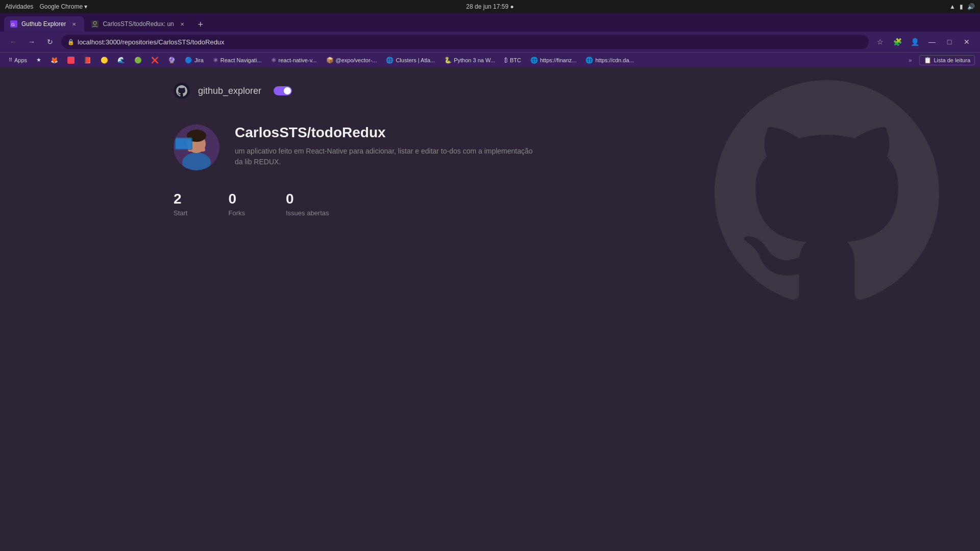  What do you see at coordinates (13, 42) in the screenshot?
I see `back-button: ←` at bounding box center [13, 42].